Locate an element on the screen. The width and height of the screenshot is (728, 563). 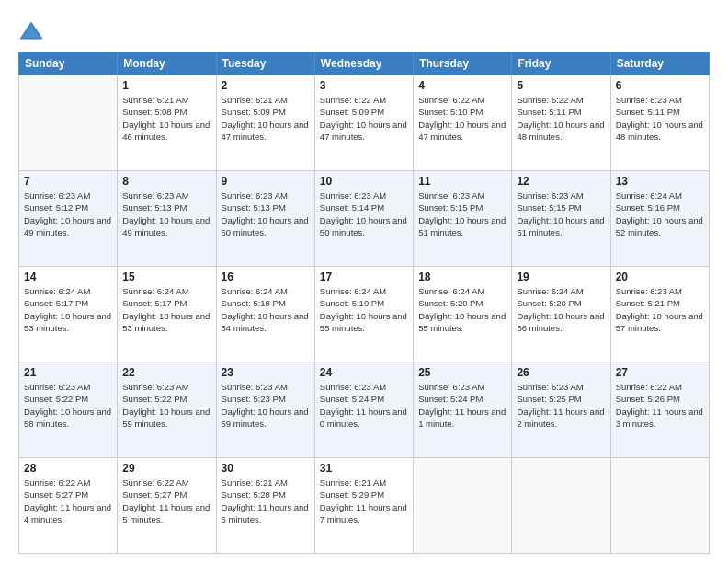
day-cell: 29Sunrise: 6:22 AMSunset: 5:27 PMDayligh… is located at coordinates (167, 506).